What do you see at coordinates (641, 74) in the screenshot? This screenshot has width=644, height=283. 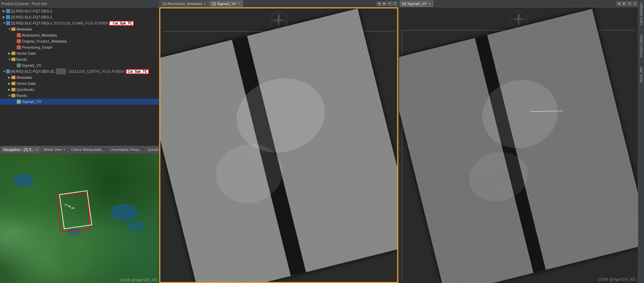 I see `sidebar-mask-mer: Mask_Mer` at bounding box center [641, 74].